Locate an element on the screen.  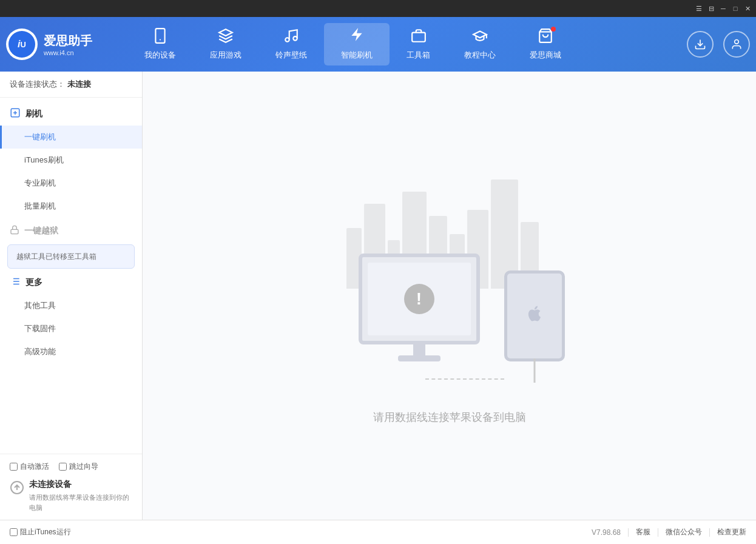
wechat-link: 微信公众号 is located at coordinates (684, 532).